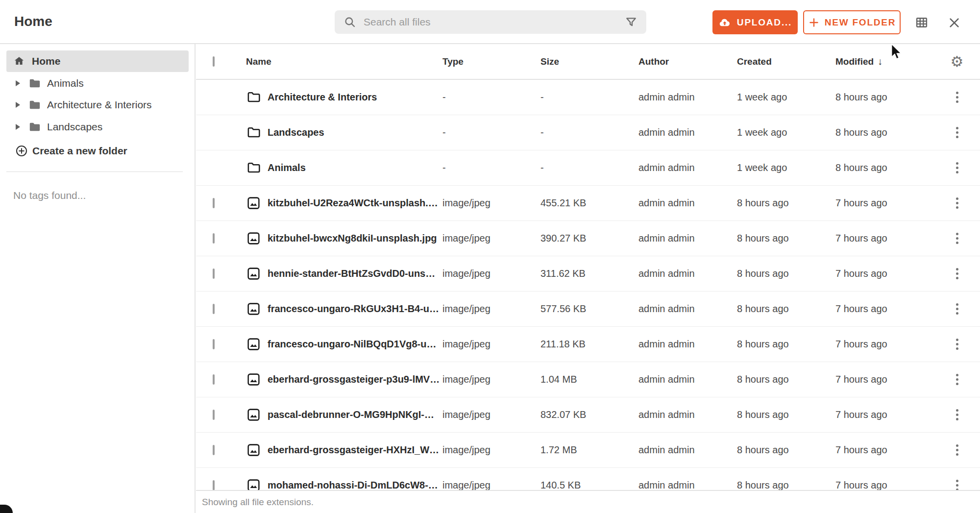 The image size is (980, 513). I want to click on table-row: pascal-debrunner-O-MG9HpNKgI-… image/jpe…, so click(588, 415).